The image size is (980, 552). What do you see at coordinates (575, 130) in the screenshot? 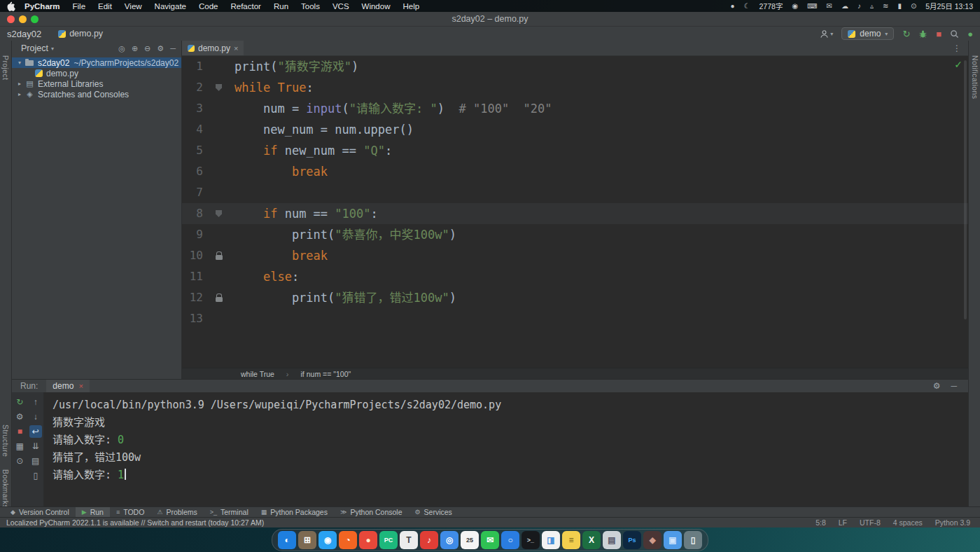
I see `code-line: 4 new_num = num.upper()` at bounding box center [575, 130].